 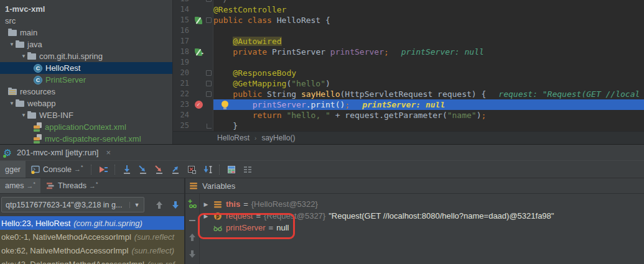 I want to click on evaluate-expression-icon, so click(x=231, y=170).